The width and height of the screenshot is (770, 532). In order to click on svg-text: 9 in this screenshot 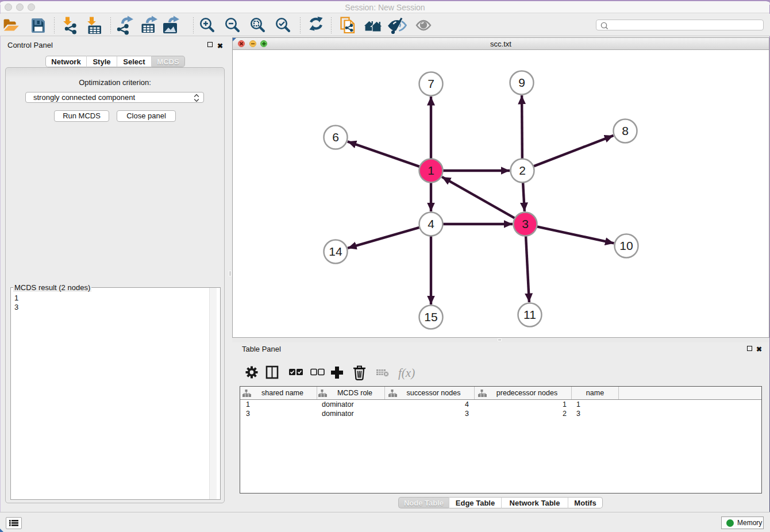, I will do `click(522, 83)`.